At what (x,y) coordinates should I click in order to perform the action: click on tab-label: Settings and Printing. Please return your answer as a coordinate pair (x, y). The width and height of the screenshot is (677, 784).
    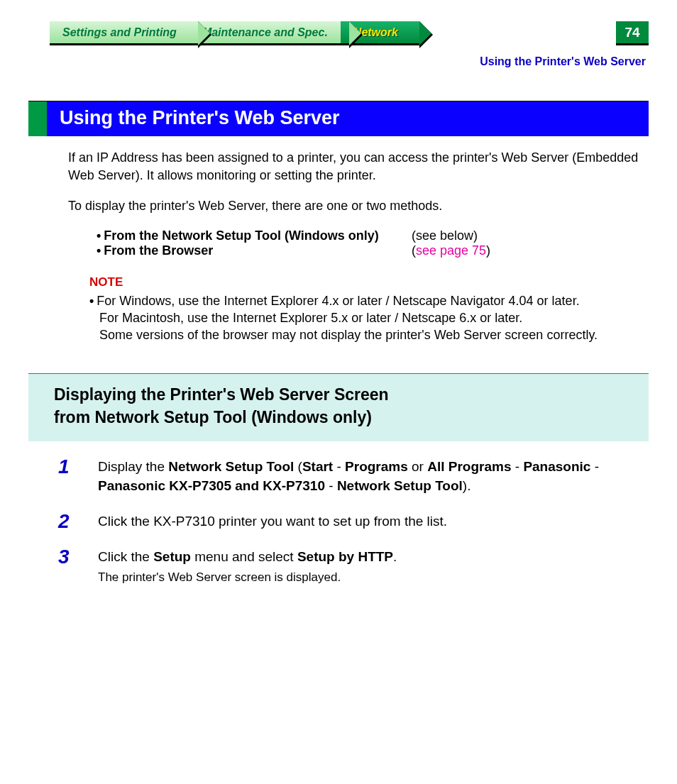
    Looking at the image, I should click on (119, 33).